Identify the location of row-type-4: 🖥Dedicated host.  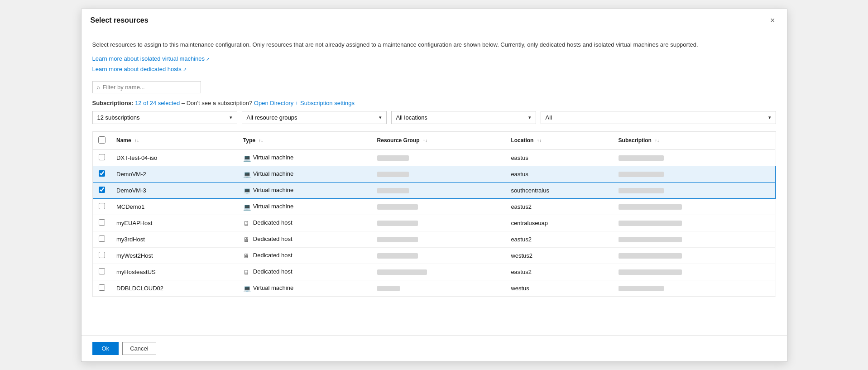
(305, 223).